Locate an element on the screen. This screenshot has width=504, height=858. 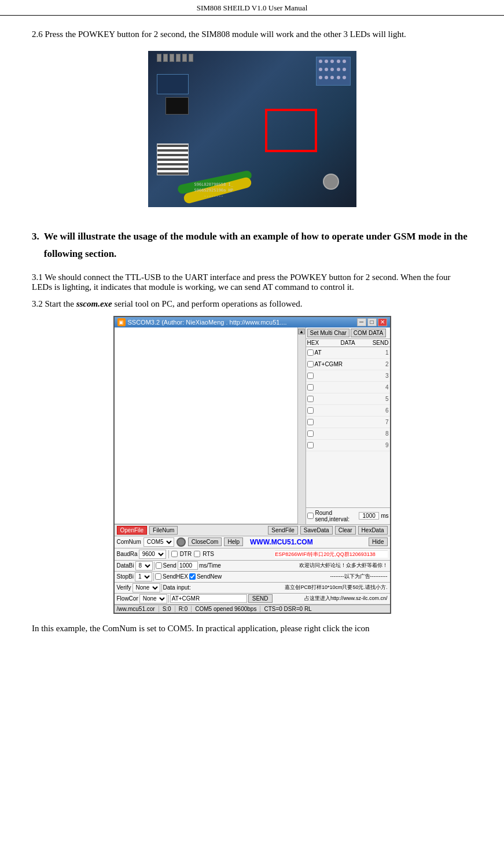
sscom-advert-line2: 欢迎访问大虾论坛！众多大虾等着你！ is located at coordinates (344, 565).